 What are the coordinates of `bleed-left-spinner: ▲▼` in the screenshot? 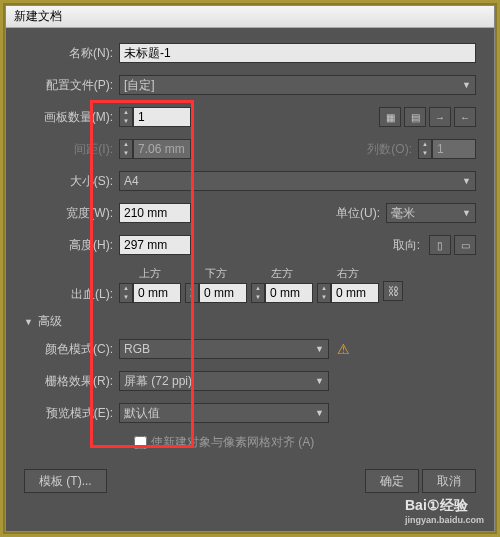 It's located at (282, 293).